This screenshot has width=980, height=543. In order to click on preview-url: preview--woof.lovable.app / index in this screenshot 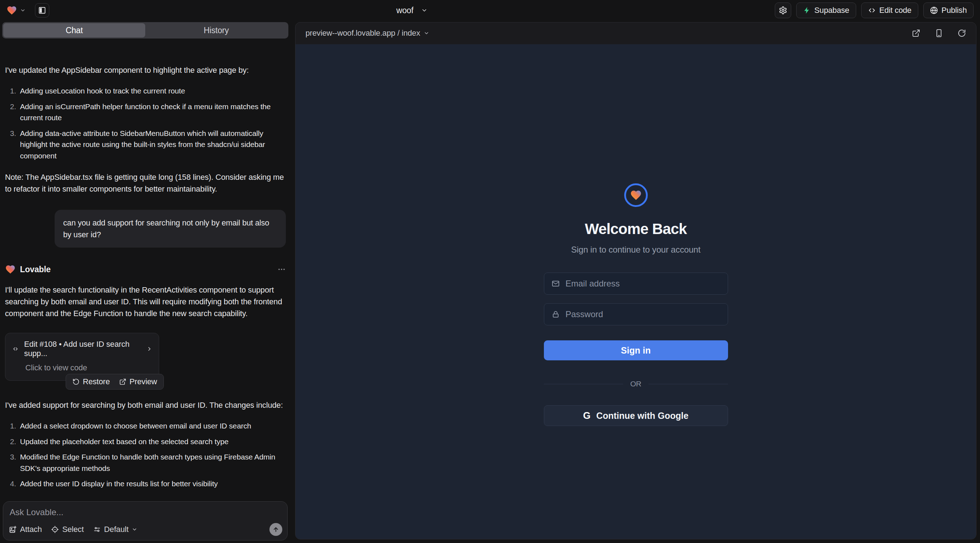, I will do `click(363, 33)`.